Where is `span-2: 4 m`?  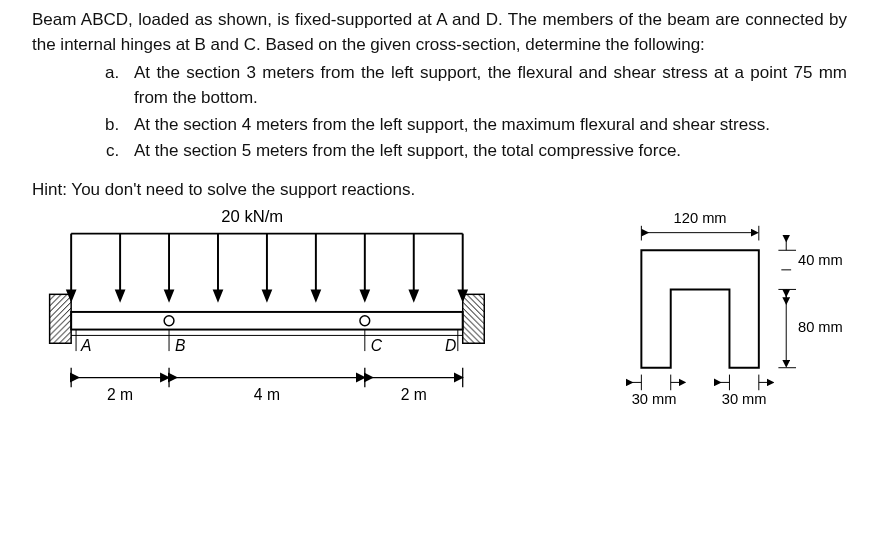 span-2: 4 m is located at coordinates (267, 396).